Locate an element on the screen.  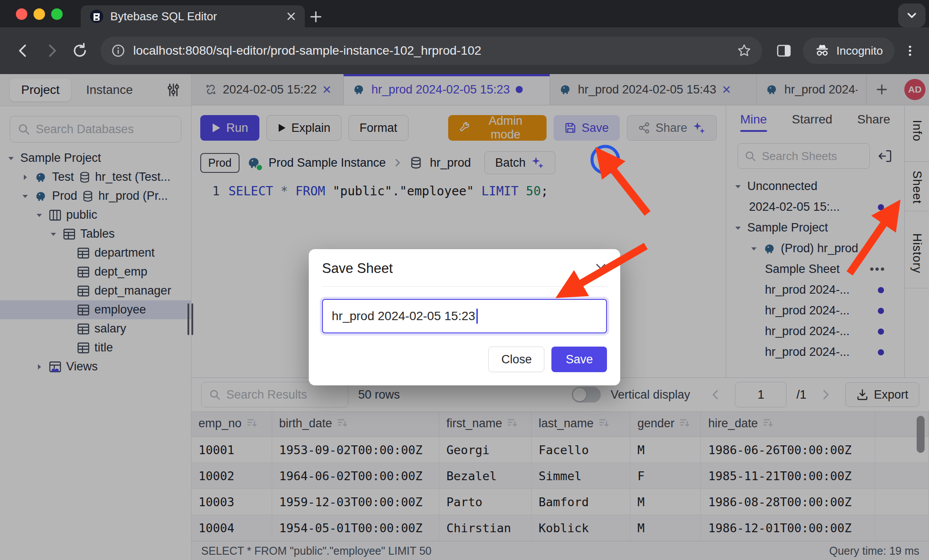
forward-button is located at coordinates (52, 51).